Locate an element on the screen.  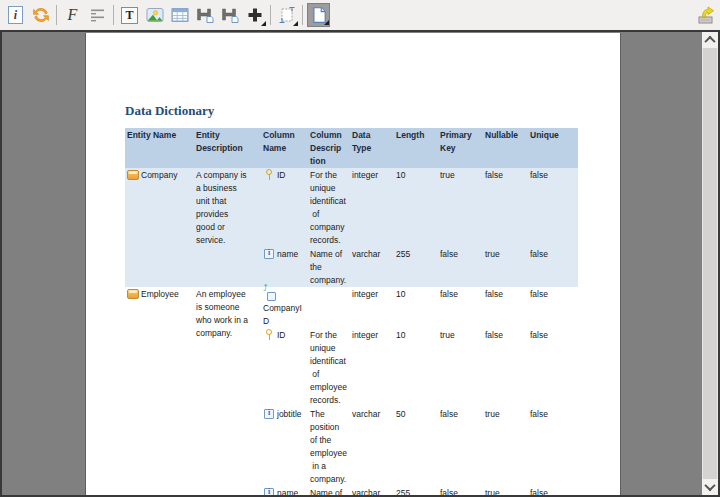
text-box-button: T is located at coordinates (130, 15).